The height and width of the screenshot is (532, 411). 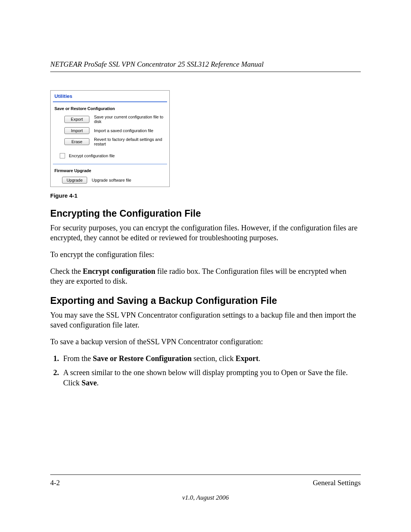 What do you see at coordinates (110, 142) in the screenshot?
I see `row-erase: Erase Revert to factory default settings…` at bounding box center [110, 142].